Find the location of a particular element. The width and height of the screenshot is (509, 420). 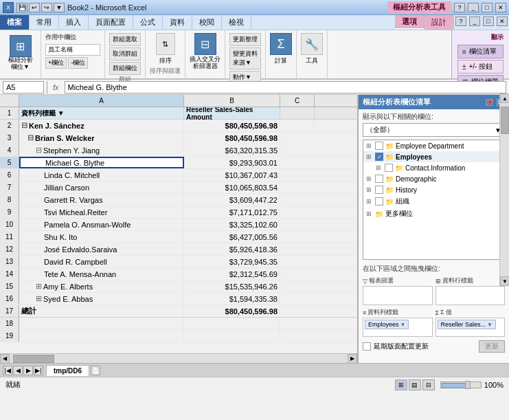

minimize-btn: _ is located at coordinates (473, 8).